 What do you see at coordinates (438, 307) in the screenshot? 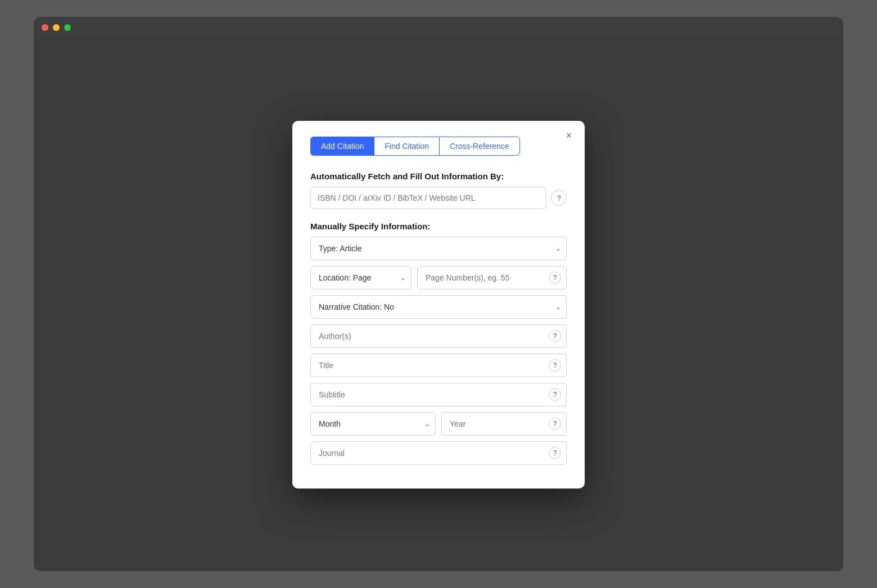
I see `narrative-select: Narrative Citation: No` at bounding box center [438, 307].